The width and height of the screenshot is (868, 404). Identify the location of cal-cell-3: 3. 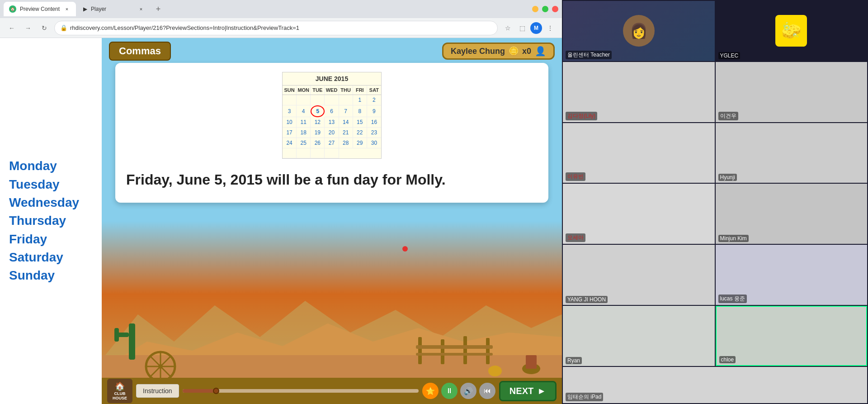
(289, 111).